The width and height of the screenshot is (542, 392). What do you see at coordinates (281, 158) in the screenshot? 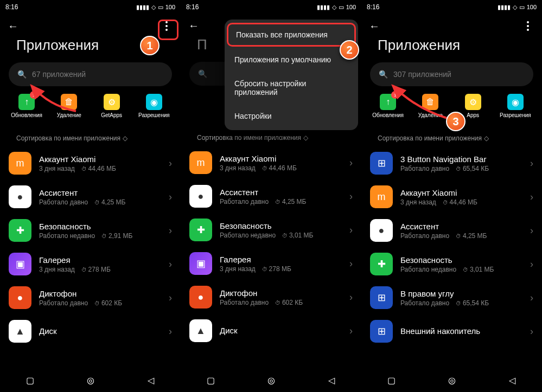
I see `app-name: Аккаунт Xiaomi` at bounding box center [281, 158].